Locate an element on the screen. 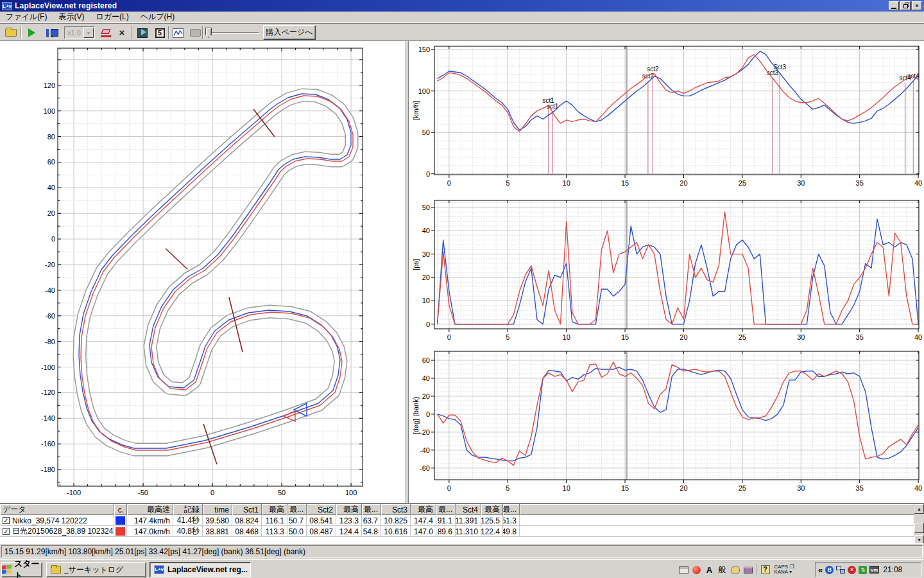  title-bar: L+v LaplaceView.net registered × is located at coordinates (462, 6).